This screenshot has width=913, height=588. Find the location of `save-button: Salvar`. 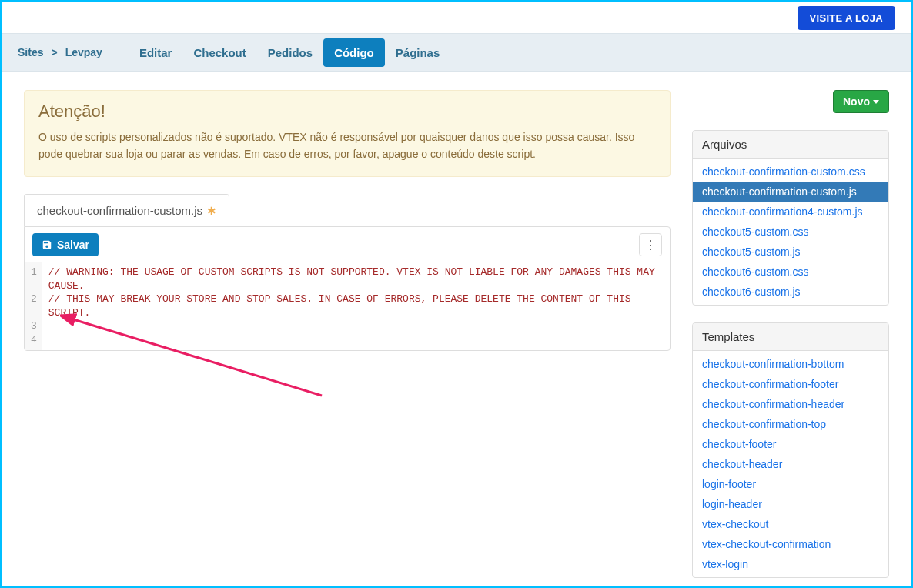

save-button: Salvar is located at coordinates (65, 245).